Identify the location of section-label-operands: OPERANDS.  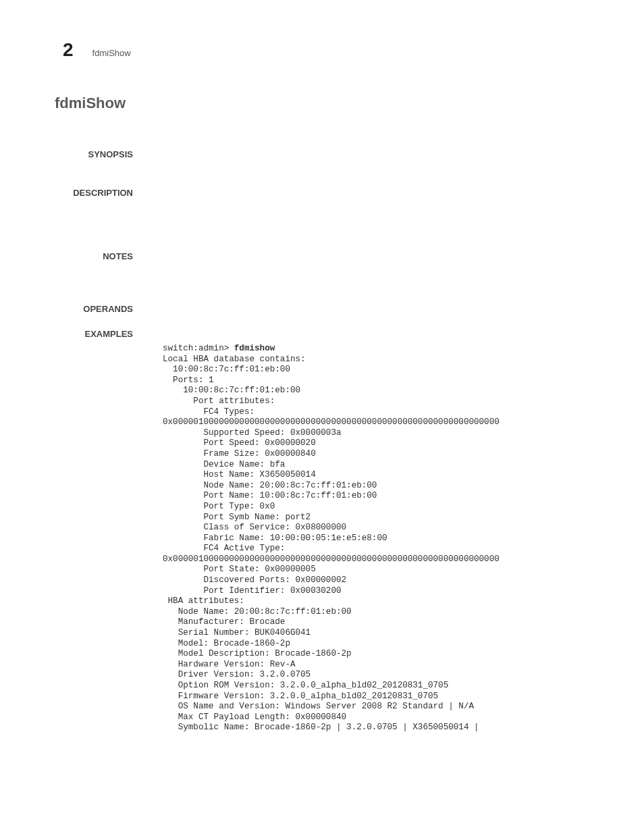
(82, 309).